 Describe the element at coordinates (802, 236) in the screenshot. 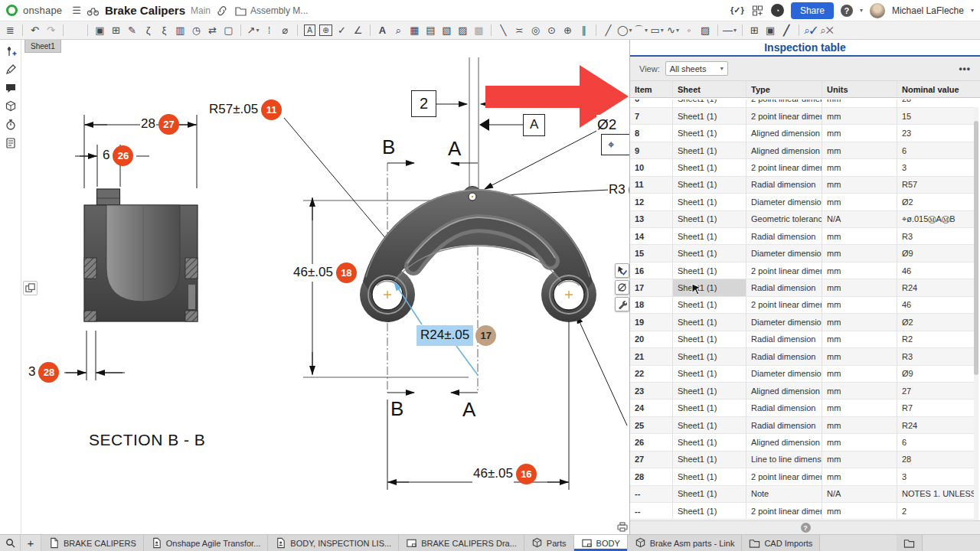

I see `table-row: 14 Sheet1 (1) Radial dimension mm R3` at that location.